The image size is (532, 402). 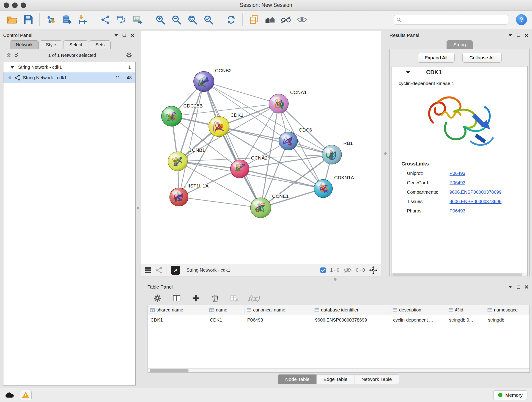 I want to click on pan-crosshair-icon, so click(x=373, y=270).